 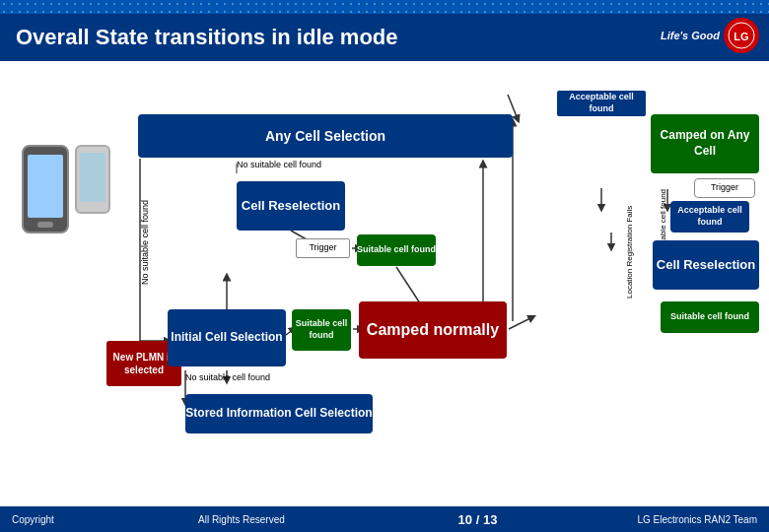 I want to click on cell-reselection-center-label: Cell Reselection, so click(x=291, y=207).